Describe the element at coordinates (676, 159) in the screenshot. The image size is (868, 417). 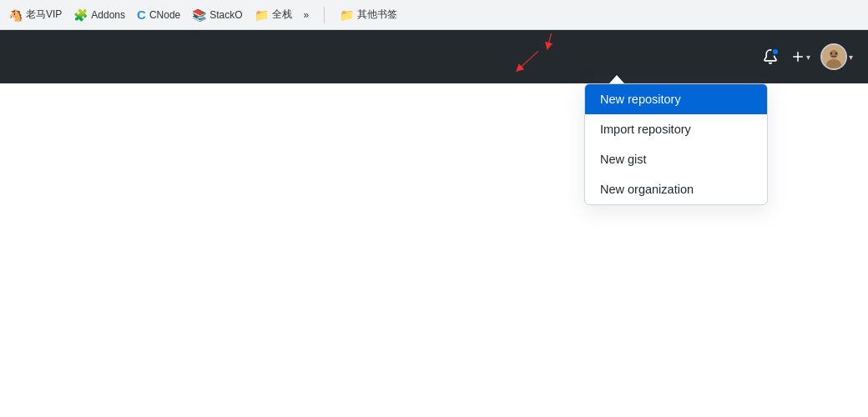
I see `new-gist-item: New gist` at that location.